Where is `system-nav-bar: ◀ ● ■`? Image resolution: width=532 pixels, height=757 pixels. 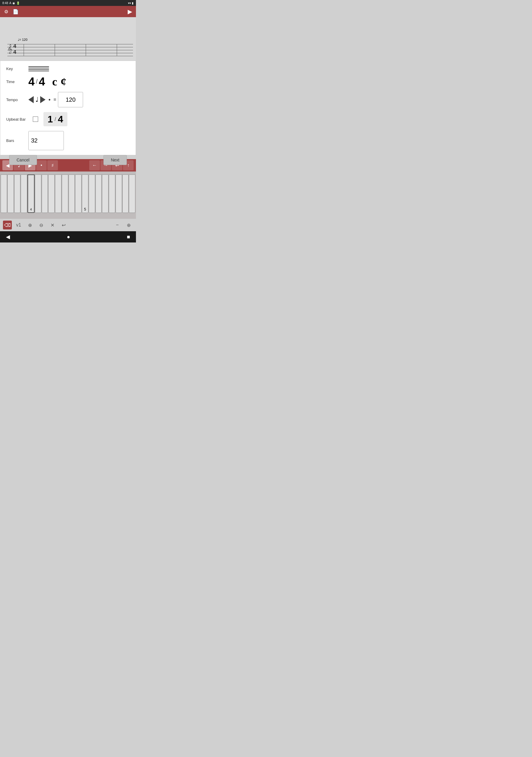 system-nav-bar: ◀ ● ■ is located at coordinates (68, 237).